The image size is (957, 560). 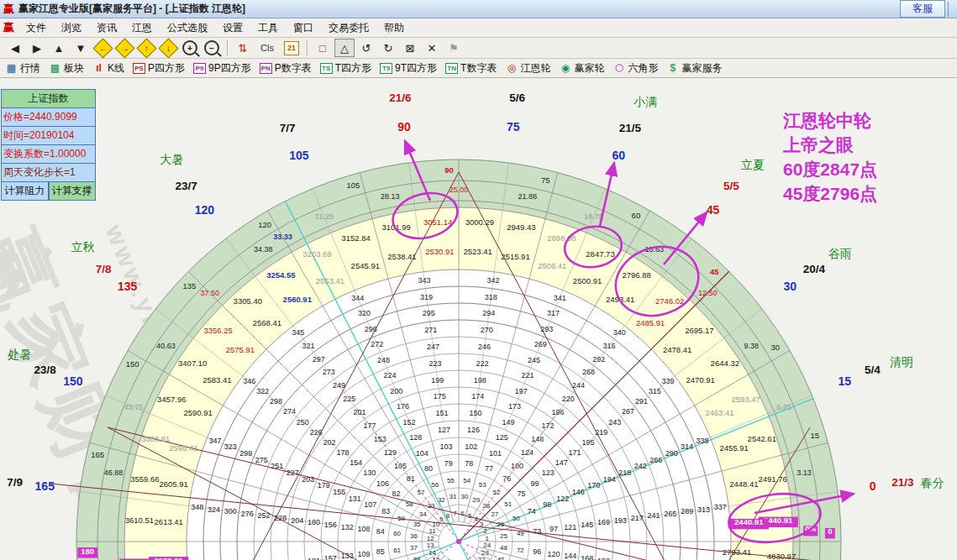 What do you see at coordinates (707, 293) in the screenshot?
I see `svg-text: 12.50` at bounding box center [707, 293].